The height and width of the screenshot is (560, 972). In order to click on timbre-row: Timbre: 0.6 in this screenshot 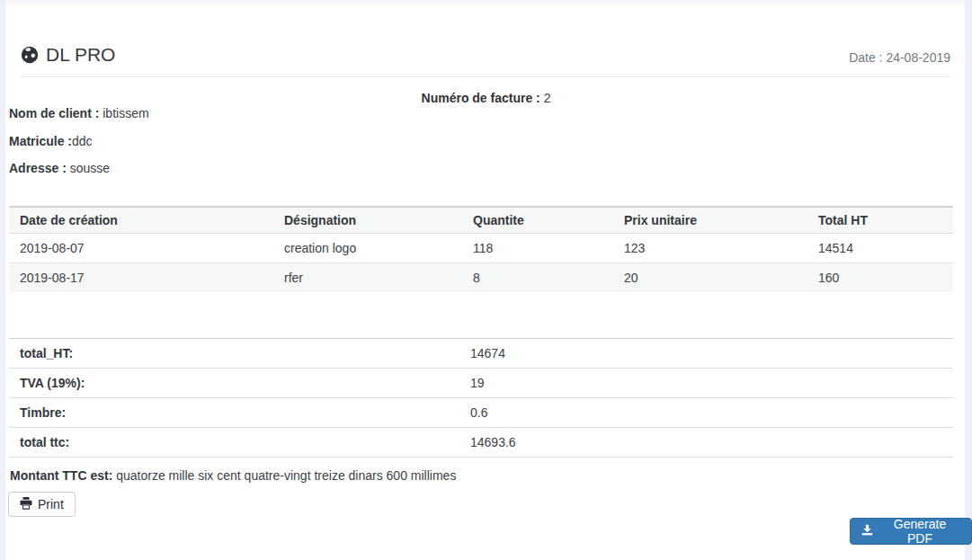, I will do `click(481, 413)`.